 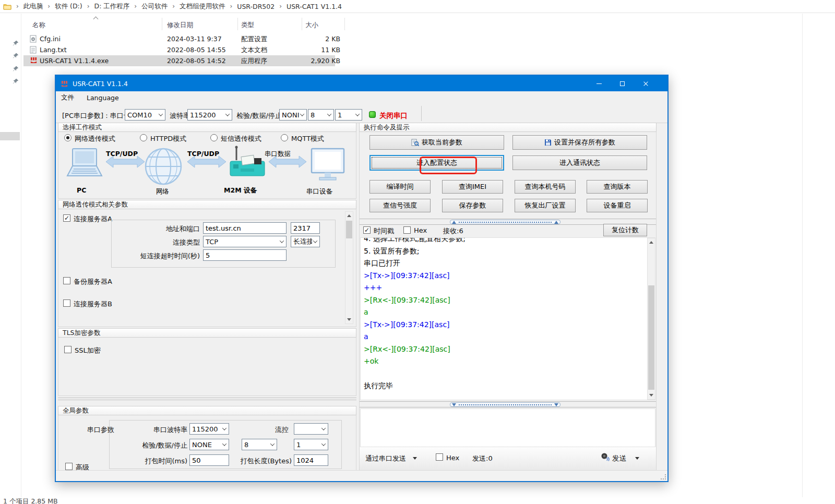 What do you see at coordinates (10, 136) in the screenshot?
I see `nav-pane-item` at bounding box center [10, 136].